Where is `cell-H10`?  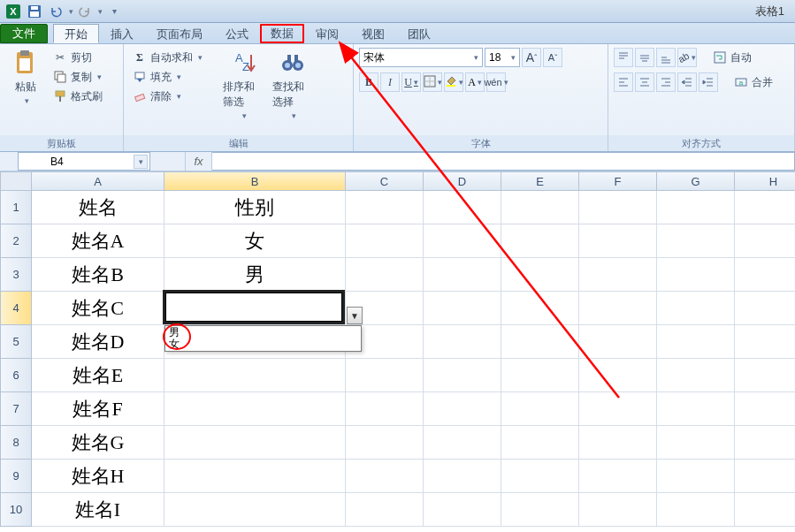
cell-H10 is located at coordinates (765, 510).